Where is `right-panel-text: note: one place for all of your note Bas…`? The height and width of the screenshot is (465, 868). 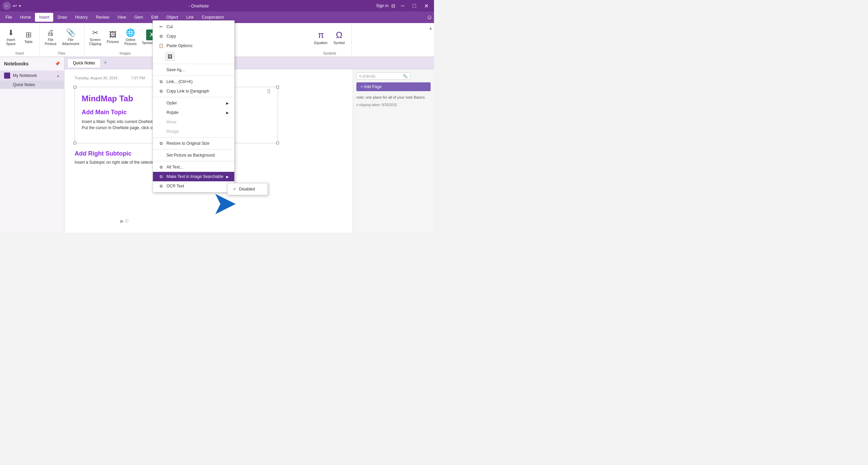
right-panel-text: note: one place for all of your note Bas… is located at coordinates (393, 98).